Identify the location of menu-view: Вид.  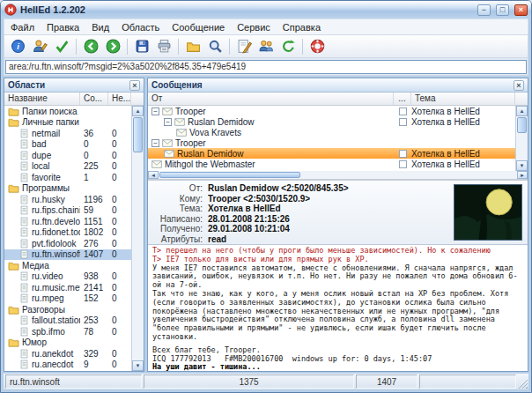
(100, 27).